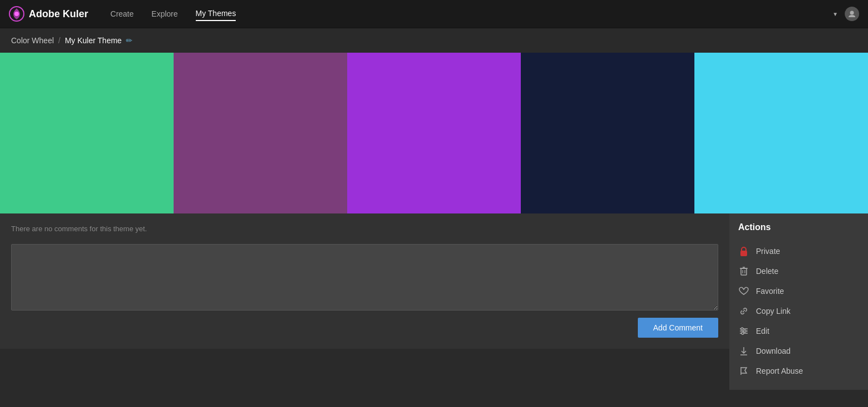 The height and width of the screenshot is (407, 868). I want to click on action-report-abuse-label: Report Abuse, so click(780, 371).